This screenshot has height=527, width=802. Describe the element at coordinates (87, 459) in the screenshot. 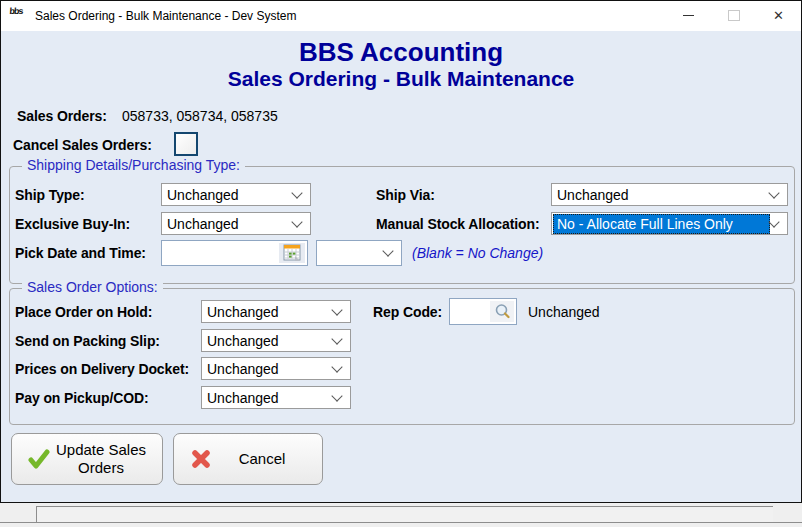

I see `update-sales-orders-button: Update Sales Orders` at that location.